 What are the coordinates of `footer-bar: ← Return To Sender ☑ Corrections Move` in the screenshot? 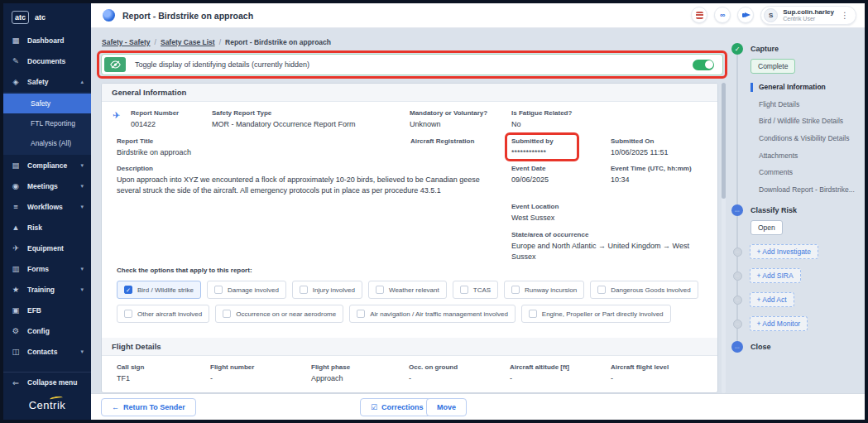 It's located at (478, 406).